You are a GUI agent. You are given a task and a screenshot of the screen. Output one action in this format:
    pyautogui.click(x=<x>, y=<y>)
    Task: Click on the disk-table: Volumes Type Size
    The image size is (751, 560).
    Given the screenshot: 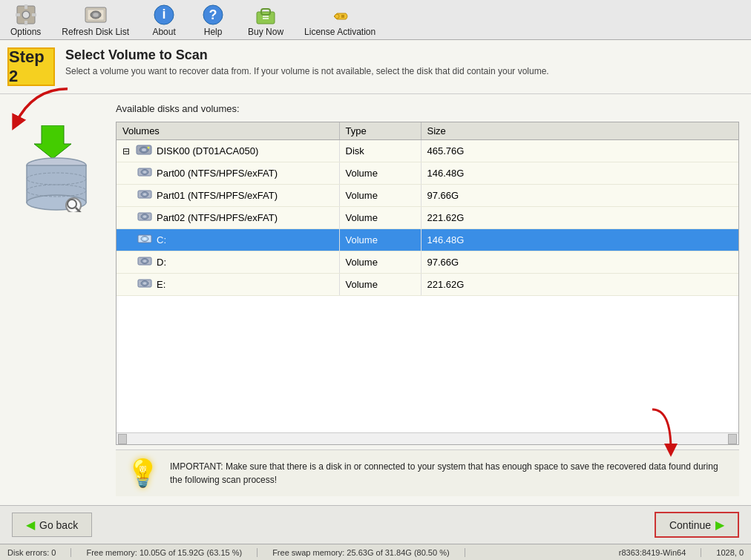 What is the action you would take?
    pyautogui.click(x=427, y=131)
    